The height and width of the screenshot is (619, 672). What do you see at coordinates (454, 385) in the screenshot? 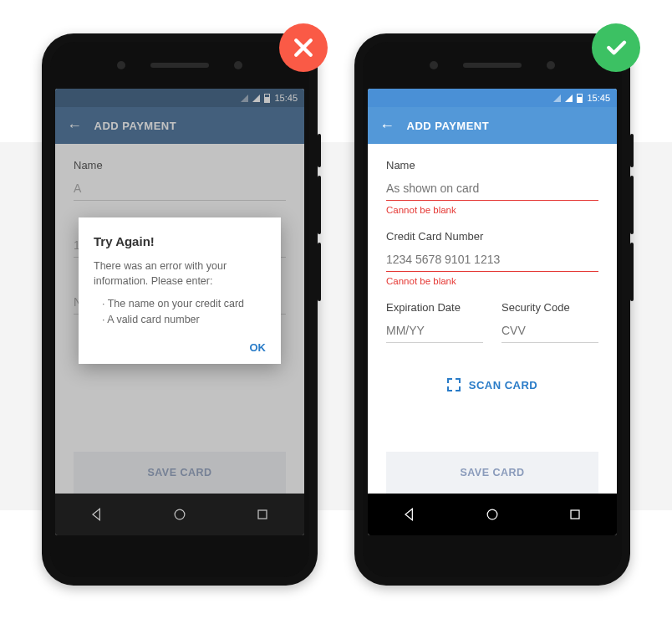
I see `scan-corners-icon` at bounding box center [454, 385].